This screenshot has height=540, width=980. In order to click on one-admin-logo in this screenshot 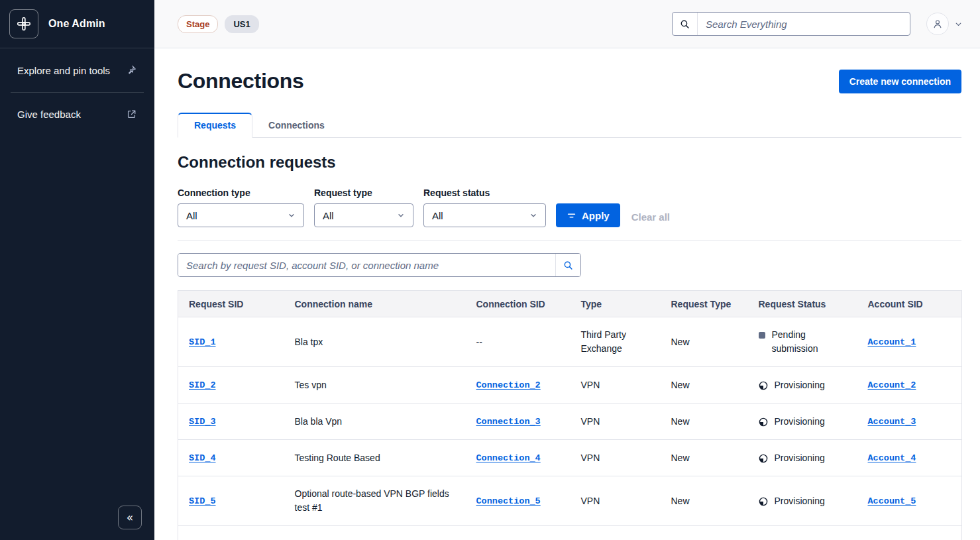, I will do `click(24, 24)`.